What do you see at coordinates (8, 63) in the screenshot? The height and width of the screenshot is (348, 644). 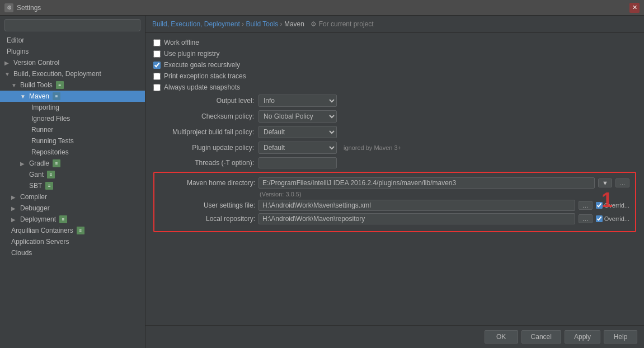 I see `version-control-arrow: ▶` at bounding box center [8, 63].